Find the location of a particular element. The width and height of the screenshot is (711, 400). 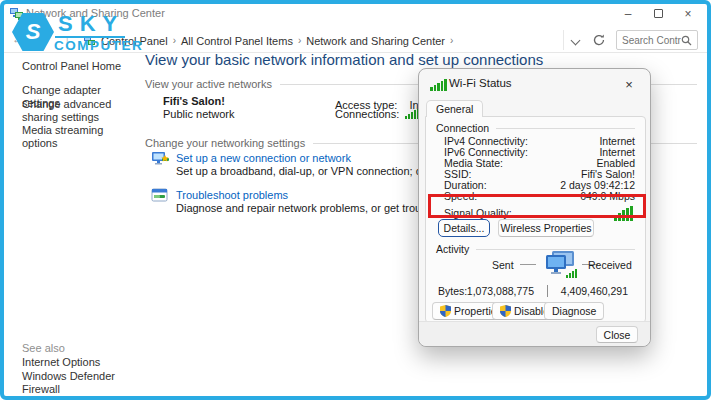

maximize-icon is located at coordinates (658, 14).